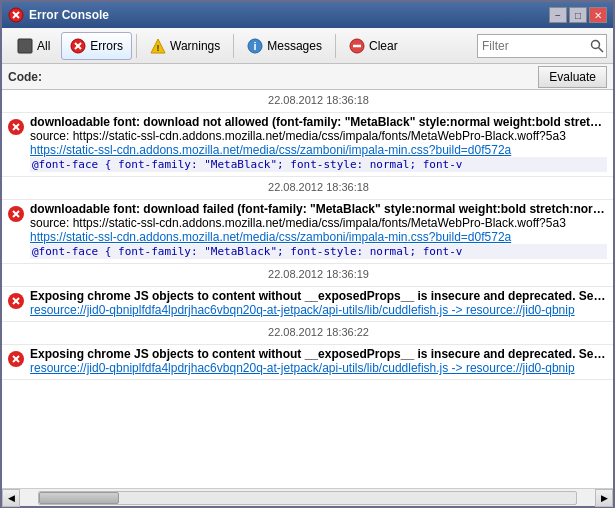  I want to click on errors-label: Errors, so click(106, 46).